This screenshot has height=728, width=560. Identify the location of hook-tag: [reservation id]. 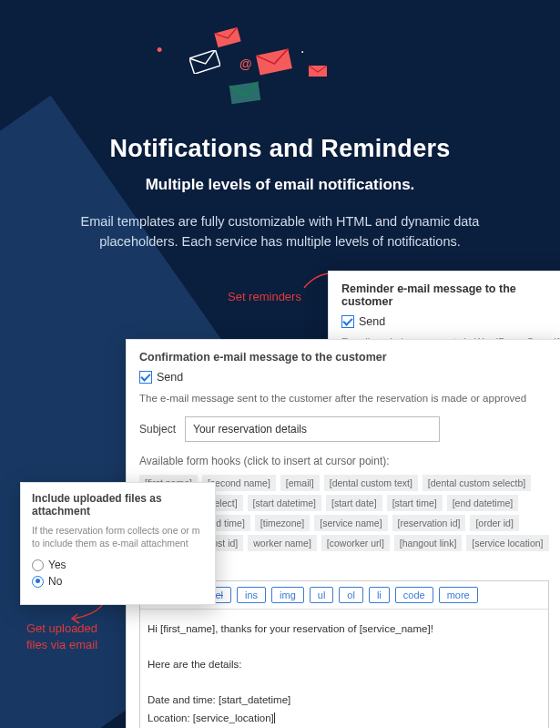
(430, 523).